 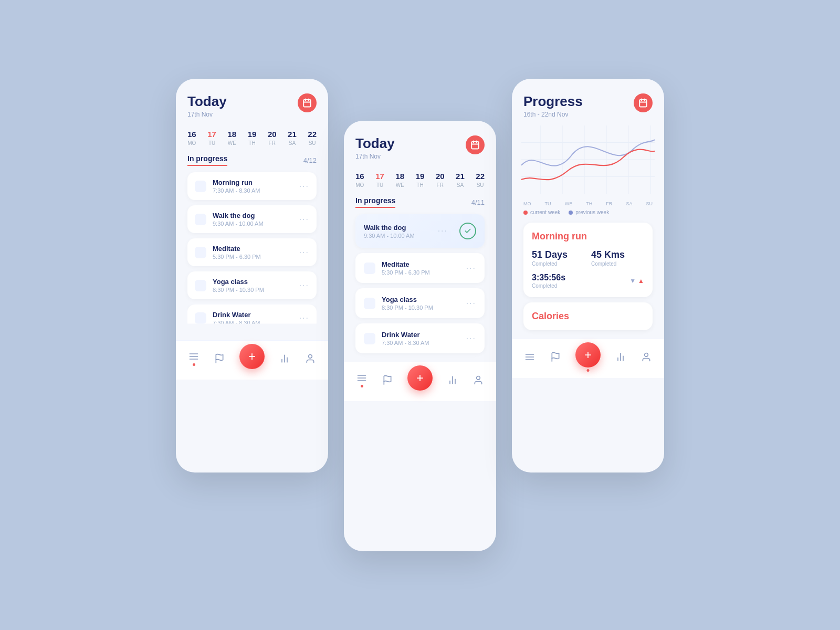 What do you see at coordinates (480, 180) in the screenshot?
I see `cal-day-su-2: 22 SU` at bounding box center [480, 180].